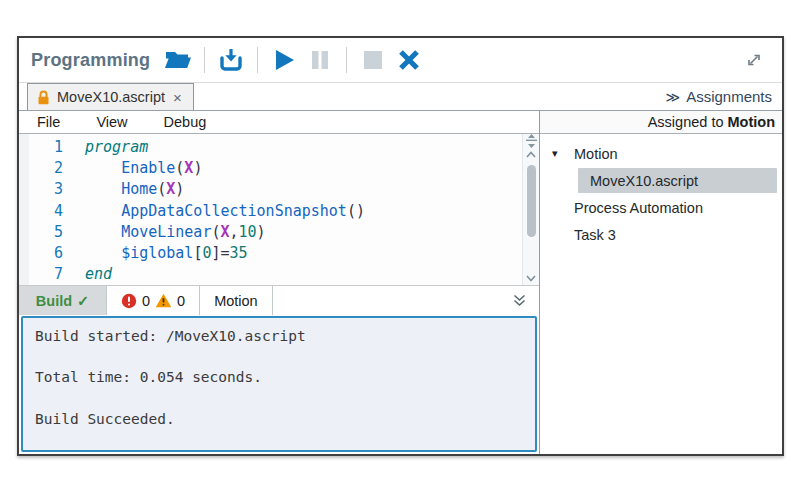 This screenshot has height=495, width=800. I want to click on tree-expander-icon: ▾, so click(563, 154).